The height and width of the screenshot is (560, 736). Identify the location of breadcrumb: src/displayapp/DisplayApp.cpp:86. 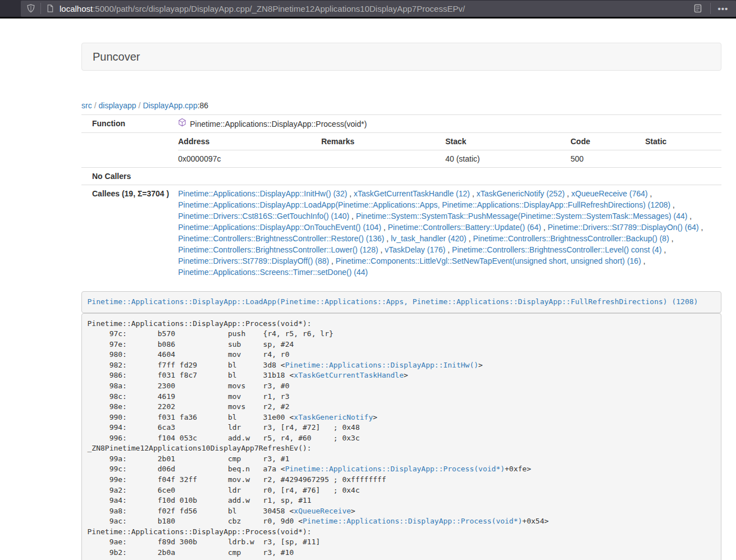
(401, 105).